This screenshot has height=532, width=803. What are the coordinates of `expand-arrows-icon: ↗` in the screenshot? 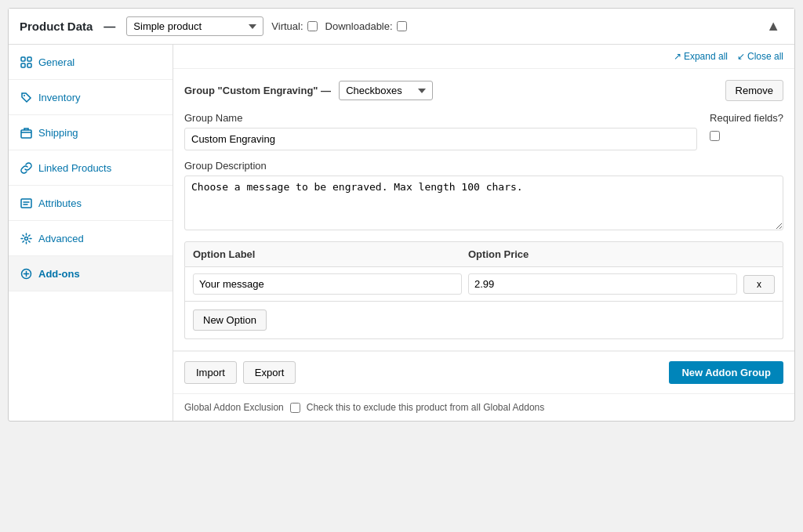 It's located at (678, 56).